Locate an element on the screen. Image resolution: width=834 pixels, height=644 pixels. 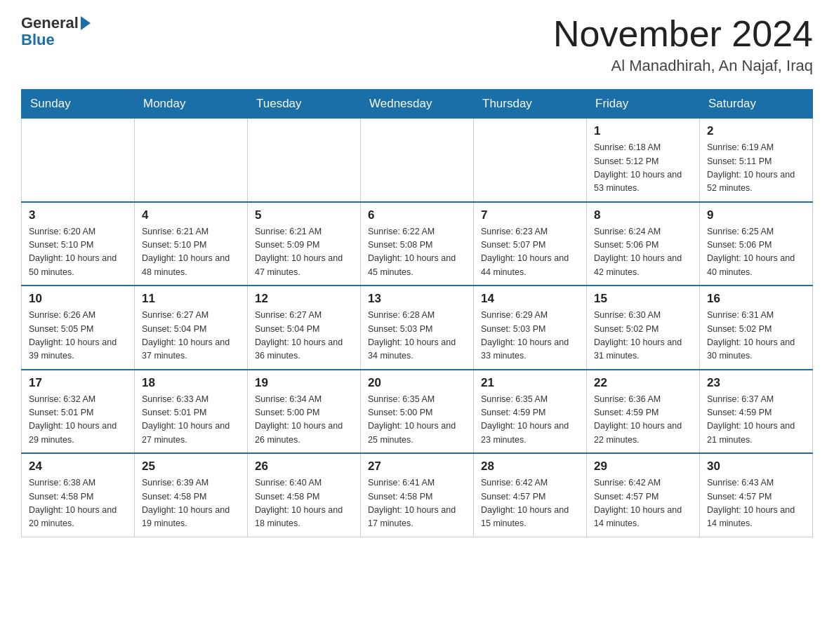
calendar-cell: 1Sunrise: 6:18 AMSunset: 5:12 PMDaylight… is located at coordinates (643, 160).